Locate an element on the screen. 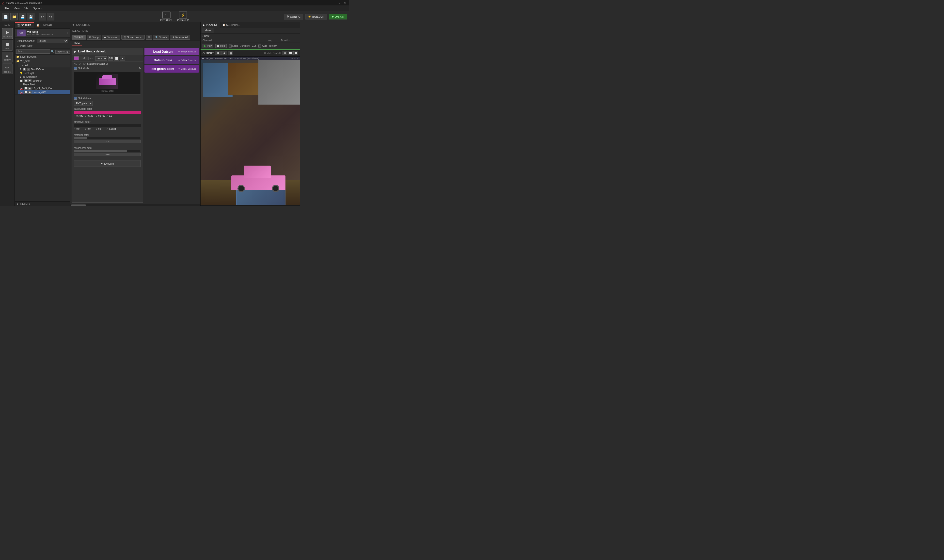 The image size is (944, 560). view-icon-2: ⬜ is located at coordinates (296, 53).